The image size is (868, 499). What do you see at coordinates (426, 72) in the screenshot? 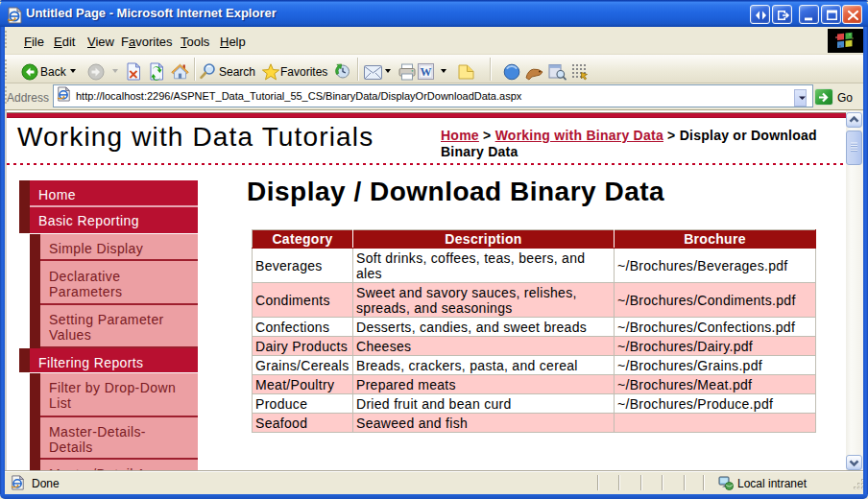
I see `svg-text: W` at bounding box center [426, 72].